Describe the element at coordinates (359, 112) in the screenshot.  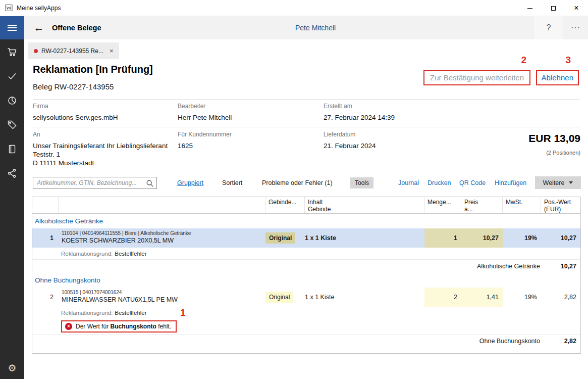
I see `field-erstellt-am: Erstellt am 27. Februar 2024 14:39` at that location.